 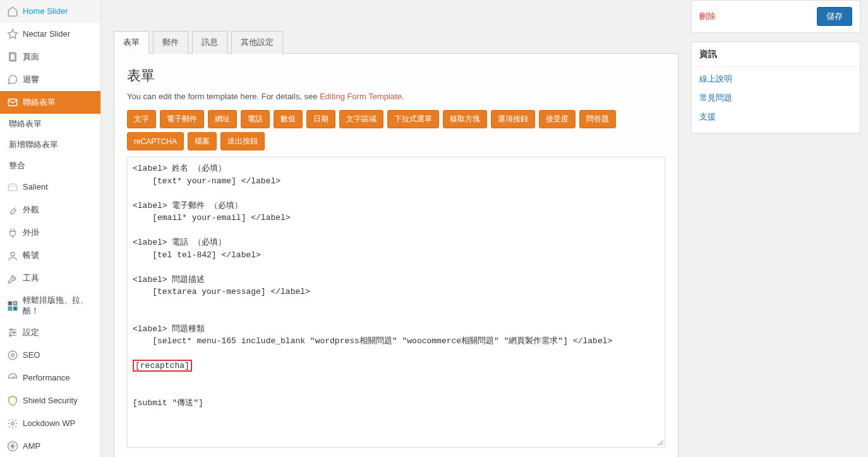 I want to click on sidebar-item-label: SEO, so click(x=32, y=355).